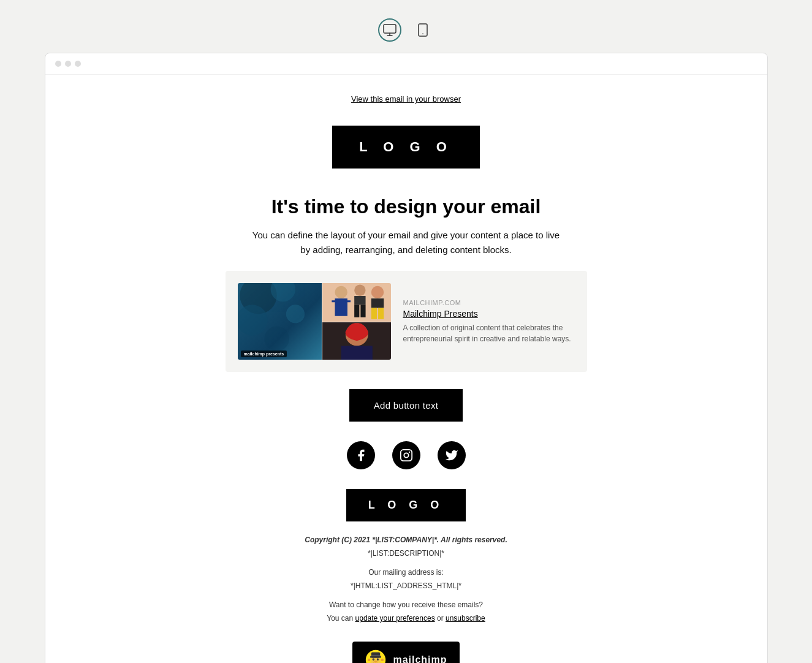 This screenshot has height=663, width=812. I want to click on card-image-right-top, so click(357, 303).